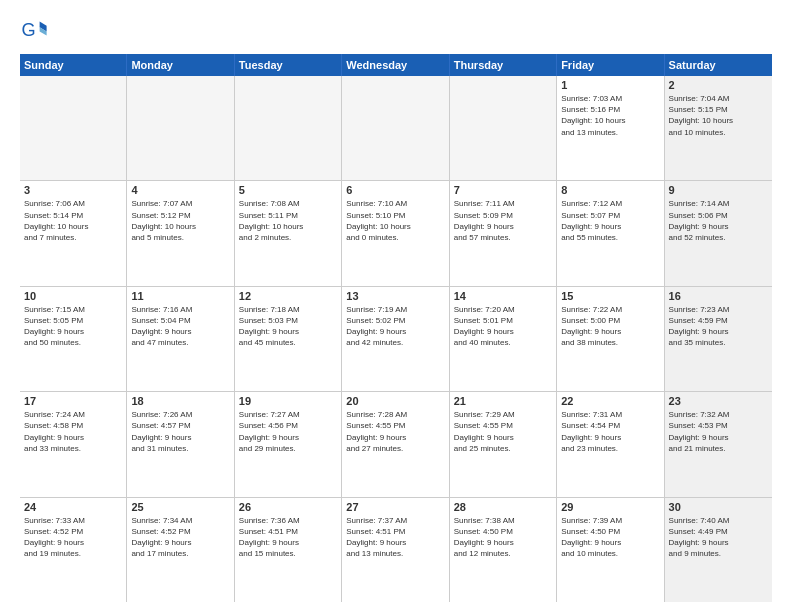 This screenshot has width=792, height=612. What do you see at coordinates (288, 507) in the screenshot?
I see `day-number: 26` at bounding box center [288, 507].